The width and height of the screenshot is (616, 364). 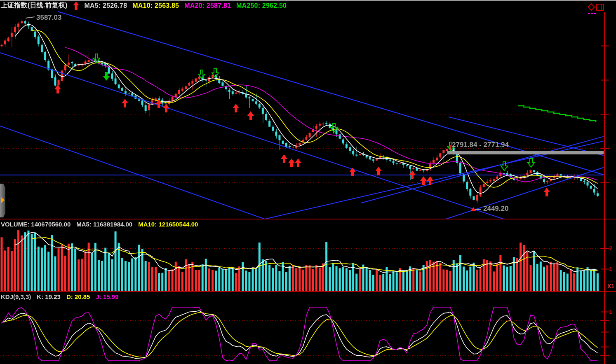 What do you see at coordinates (596, 9) in the screenshot?
I see `chart-toolbar` at bounding box center [596, 9].